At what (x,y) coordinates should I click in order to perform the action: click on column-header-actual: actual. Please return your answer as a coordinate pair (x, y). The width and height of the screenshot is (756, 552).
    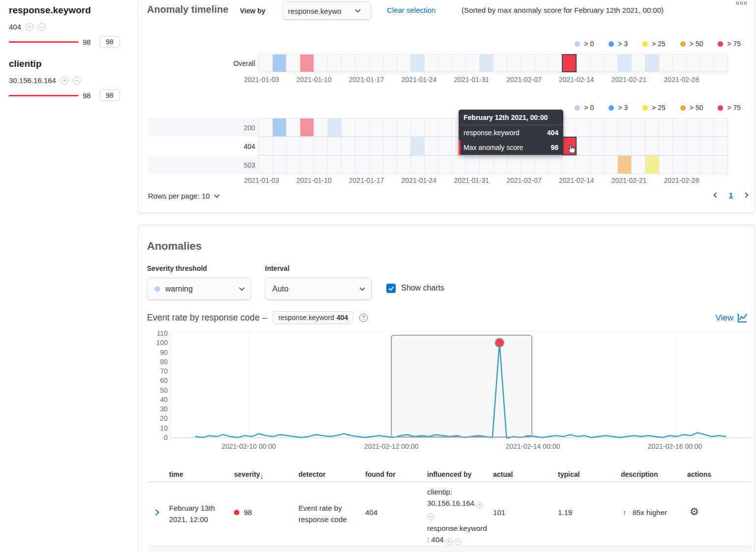
    Looking at the image, I should click on (503, 474).